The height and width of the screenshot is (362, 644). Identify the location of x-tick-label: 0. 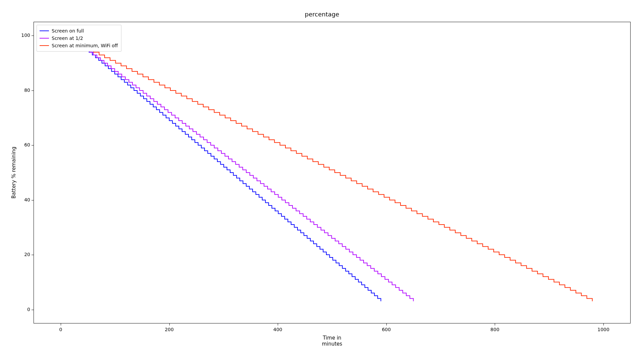
(61, 329).